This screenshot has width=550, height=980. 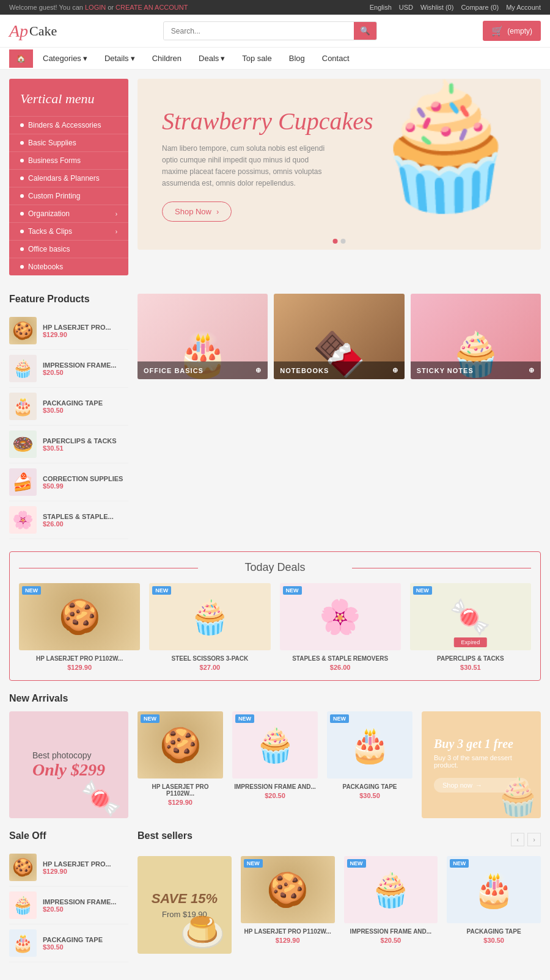 I want to click on category-card-sticky: 🧁 STICKY NOTES ⊕, so click(x=475, y=336).